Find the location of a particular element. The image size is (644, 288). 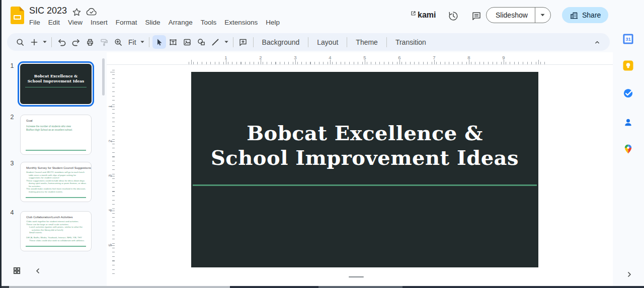

collapse-filmstrip-button is located at coordinates (38, 271).